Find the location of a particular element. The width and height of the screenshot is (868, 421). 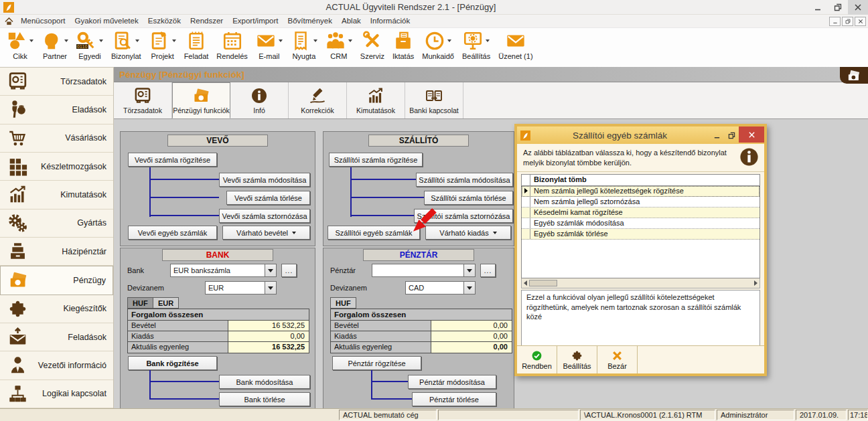

sidebar-item-torzsadatok: Törzsadatok is located at coordinates (56, 82).